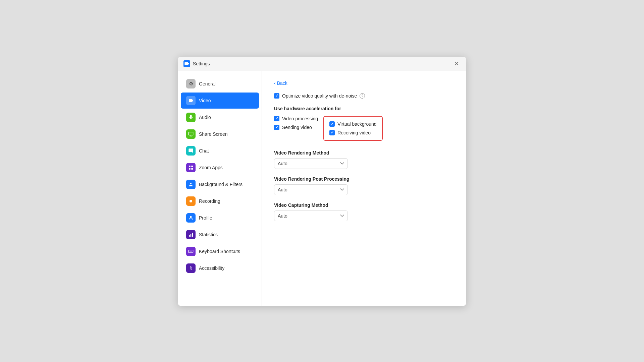 The image size is (644, 362). Describe the element at coordinates (197, 64) in the screenshot. I see `titlebar-left: Settings` at that location.